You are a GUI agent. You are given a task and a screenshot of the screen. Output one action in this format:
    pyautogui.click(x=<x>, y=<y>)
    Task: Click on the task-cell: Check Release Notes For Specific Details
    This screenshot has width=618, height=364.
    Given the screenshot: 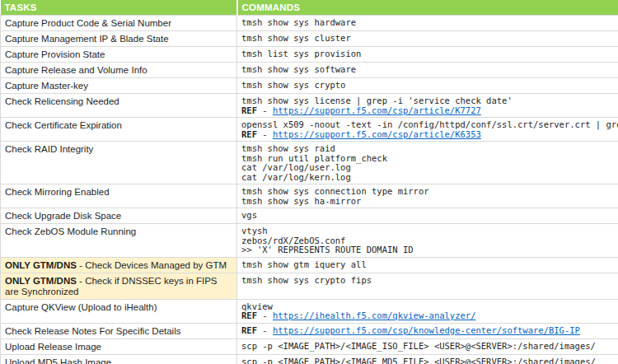 What is the action you would take?
    pyautogui.click(x=119, y=331)
    